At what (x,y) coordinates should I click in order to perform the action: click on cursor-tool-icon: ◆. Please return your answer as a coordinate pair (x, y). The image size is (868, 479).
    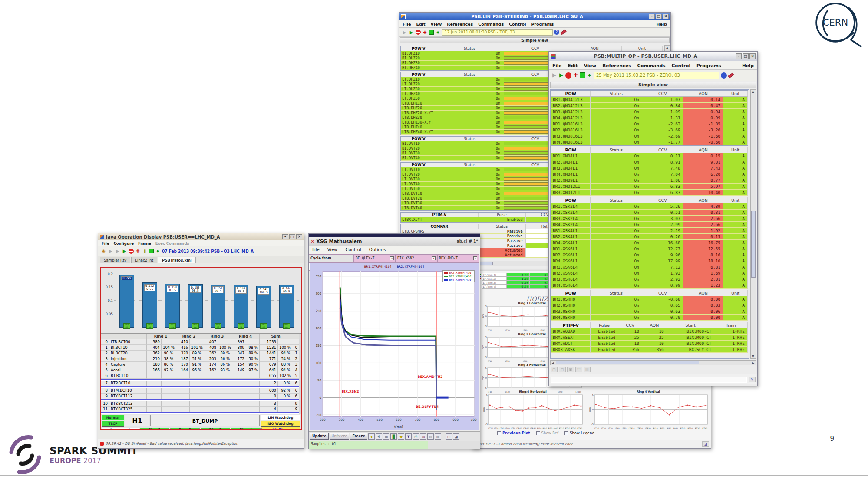
    Looking at the image, I should click on (401, 436).